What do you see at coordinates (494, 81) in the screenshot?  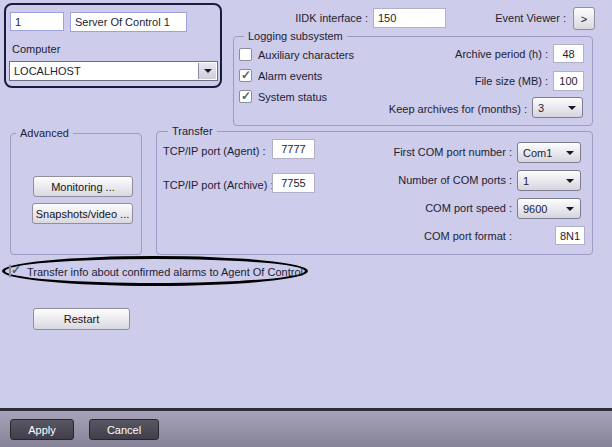 I see `file-size-label: File size (MB) :` at bounding box center [494, 81].